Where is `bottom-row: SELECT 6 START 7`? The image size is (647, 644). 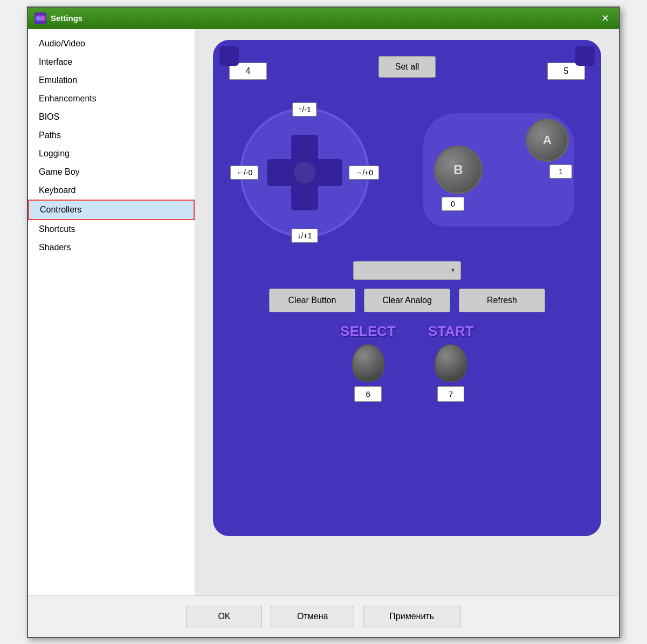 bottom-row: SELECT 6 START 7 is located at coordinates (407, 362).